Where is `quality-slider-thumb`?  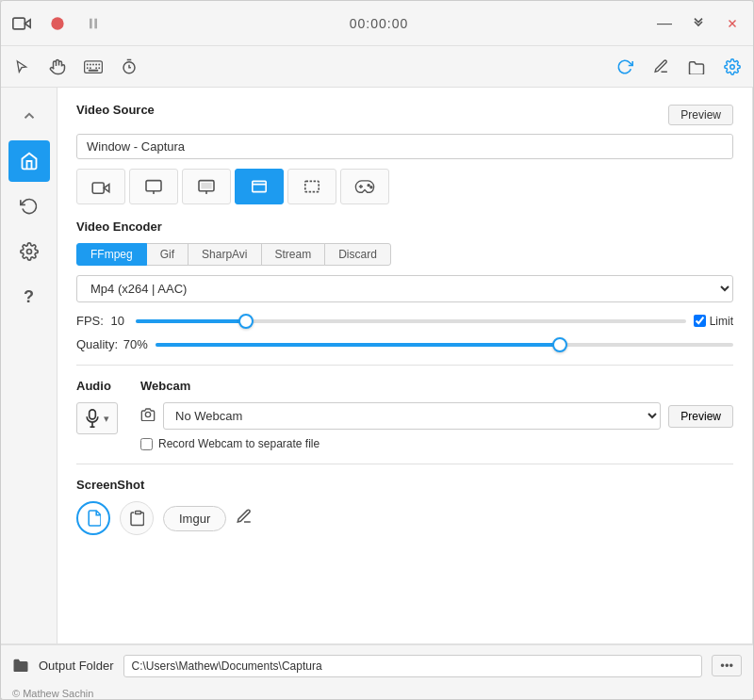 quality-slider-thumb is located at coordinates (560, 345).